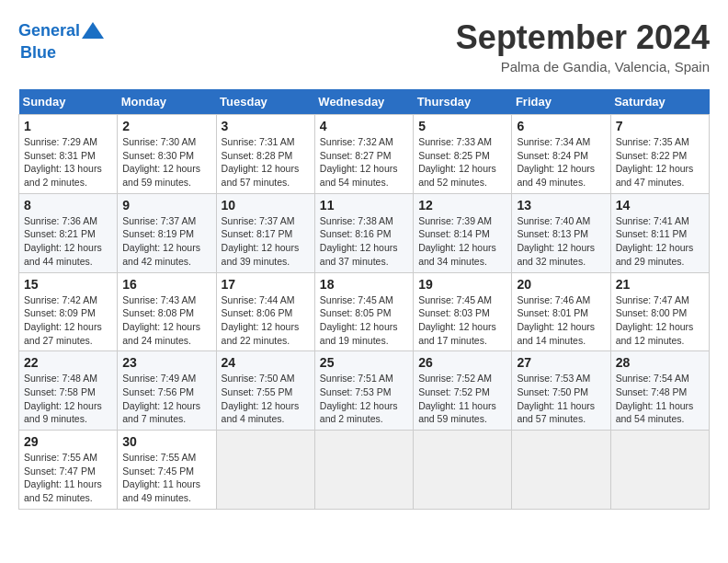 This screenshot has width=728, height=563. I want to click on day-number: 8, so click(68, 205).